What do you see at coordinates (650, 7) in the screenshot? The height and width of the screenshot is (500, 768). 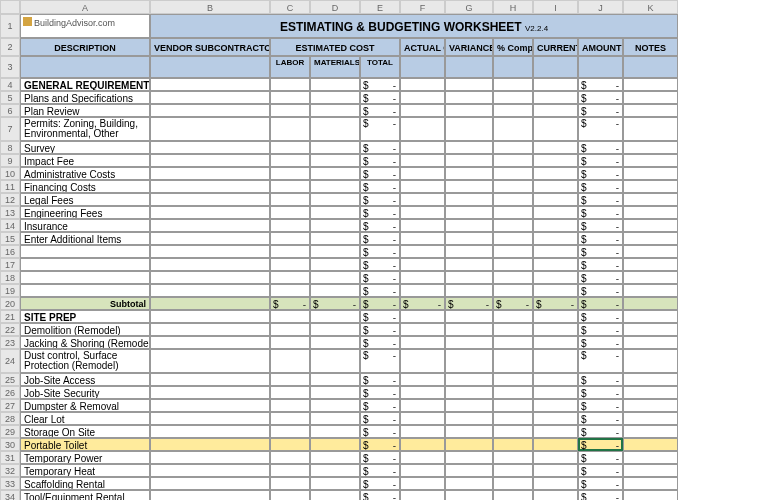 I see `col-header: K` at bounding box center [650, 7].